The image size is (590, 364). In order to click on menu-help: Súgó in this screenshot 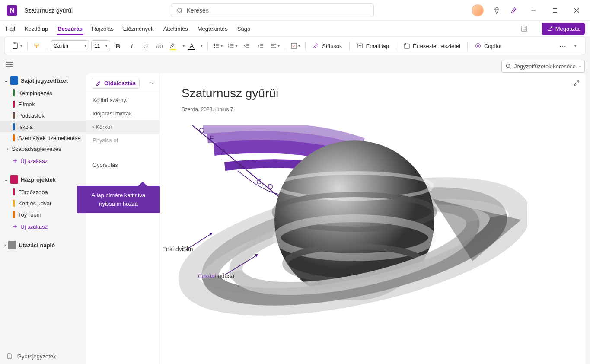, I will do `click(244, 29)`.